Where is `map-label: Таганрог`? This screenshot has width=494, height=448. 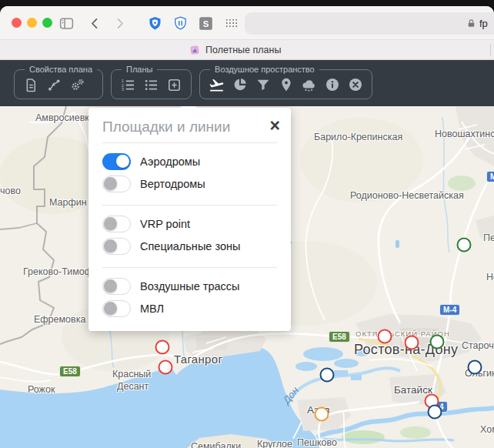 map-label: Таганрог is located at coordinates (199, 359).